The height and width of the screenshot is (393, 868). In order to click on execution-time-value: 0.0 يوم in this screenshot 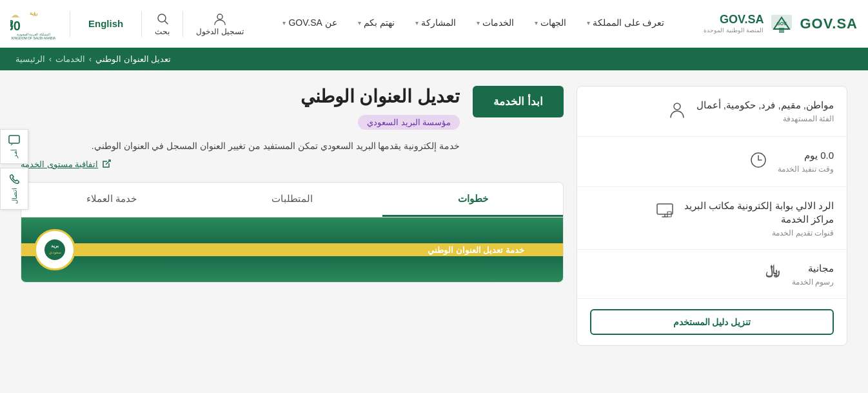, I will do `click(806, 155)`.